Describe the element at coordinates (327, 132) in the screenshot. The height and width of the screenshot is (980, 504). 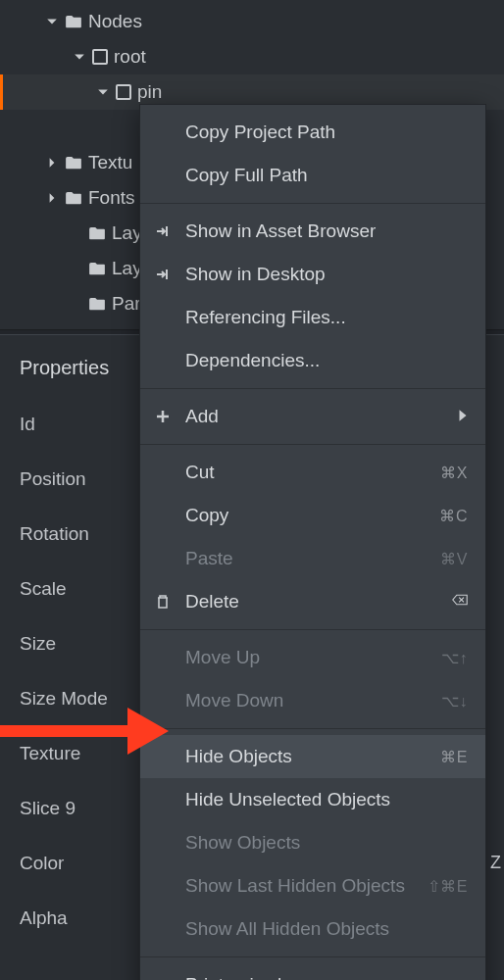
I see `menu-item-label: Copy Project Path` at that location.